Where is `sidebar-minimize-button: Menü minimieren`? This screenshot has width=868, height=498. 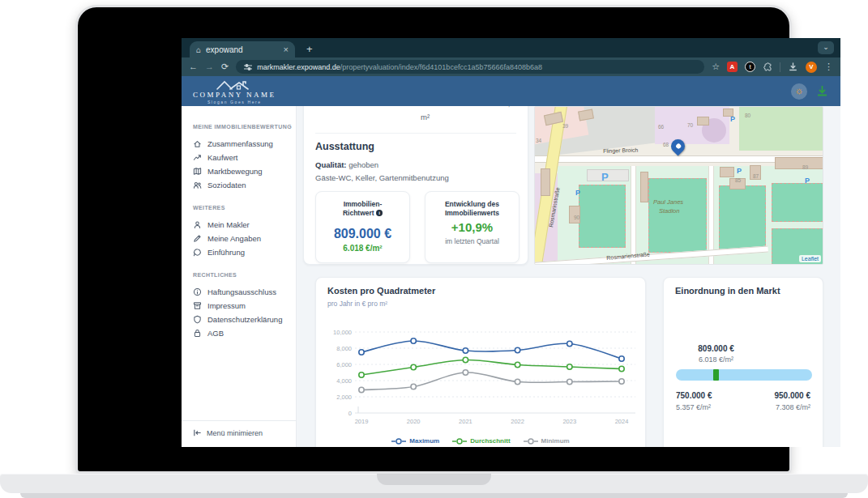
sidebar-minimize-button: Menü minimieren is located at coordinates (238, 434).